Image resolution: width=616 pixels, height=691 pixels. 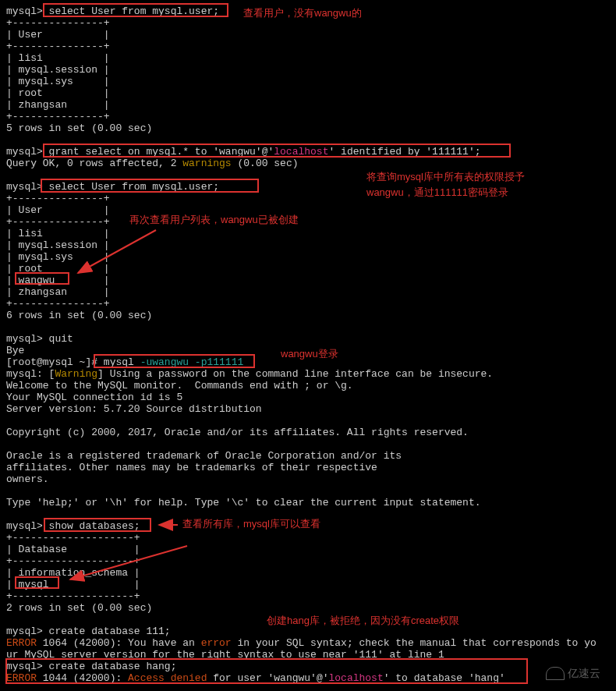 What do you see at coordinates (308, 468) in the screenshot?
I see `term-line: affiliates. Other names may be trademark…` at bounding box center [308, 468].